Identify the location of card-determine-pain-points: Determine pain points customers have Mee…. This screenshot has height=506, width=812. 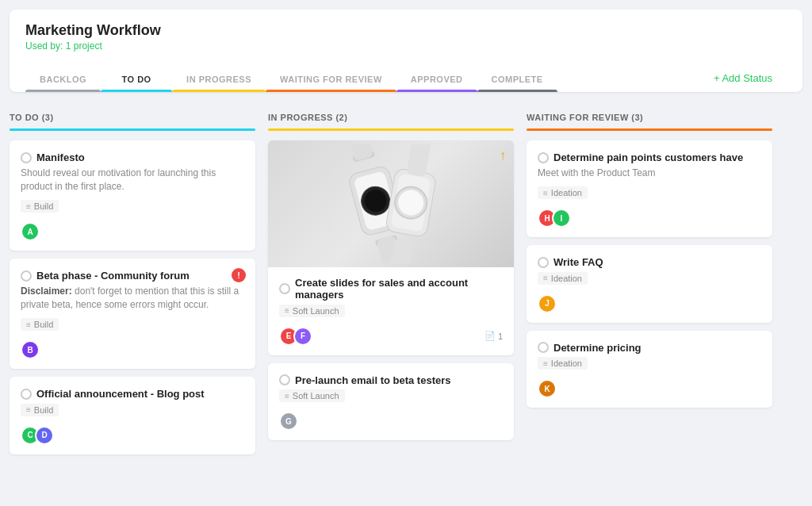
(649, 189).